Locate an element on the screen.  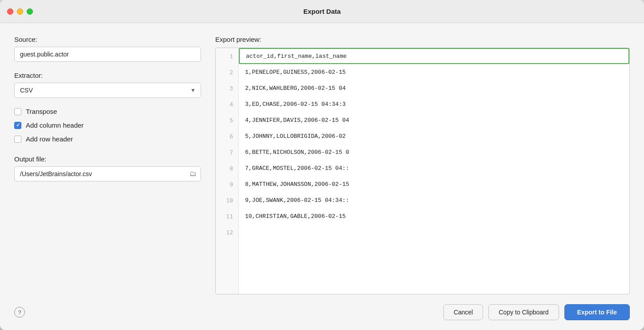
line-number: 2 is located at coordinates (227, 72).